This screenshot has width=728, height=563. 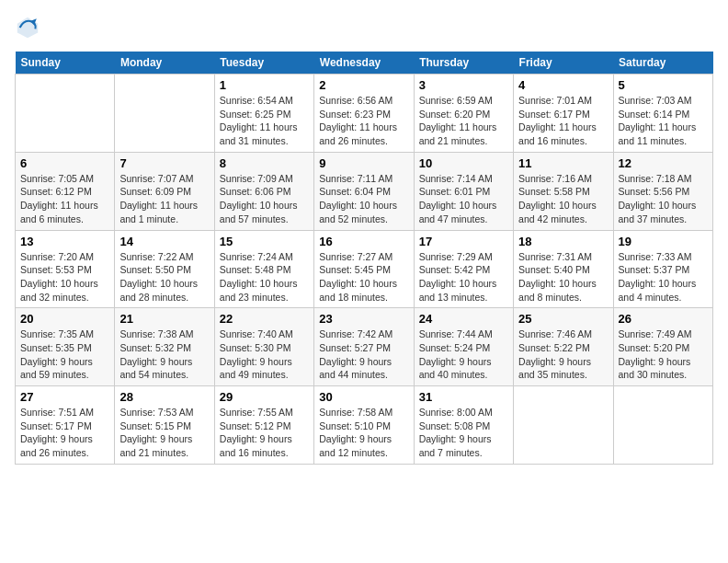 I want to click on day-cell: 10Sunrise: 7:14 AM Sunset: 6:01 PM Dayli…, so click(x=463, y=191).